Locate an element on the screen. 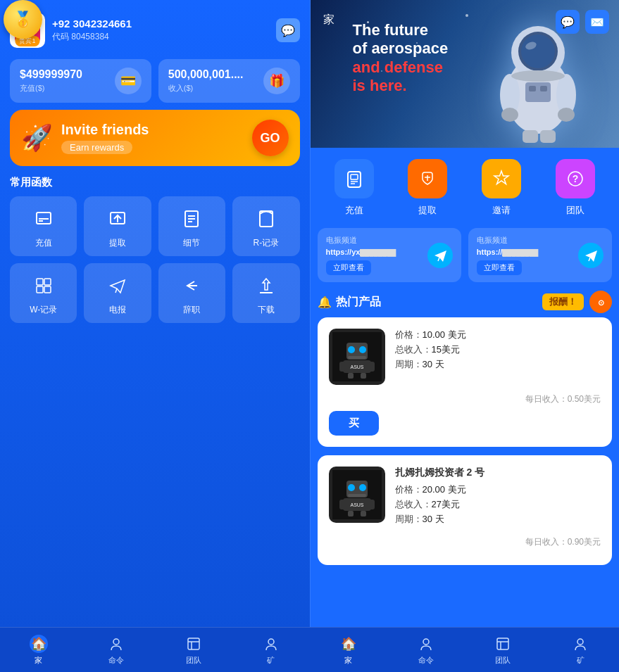 The width and height of the screenshot is (619, 672). hot-right: 报酬！ ⊙ is located at coordinates (577, 302).